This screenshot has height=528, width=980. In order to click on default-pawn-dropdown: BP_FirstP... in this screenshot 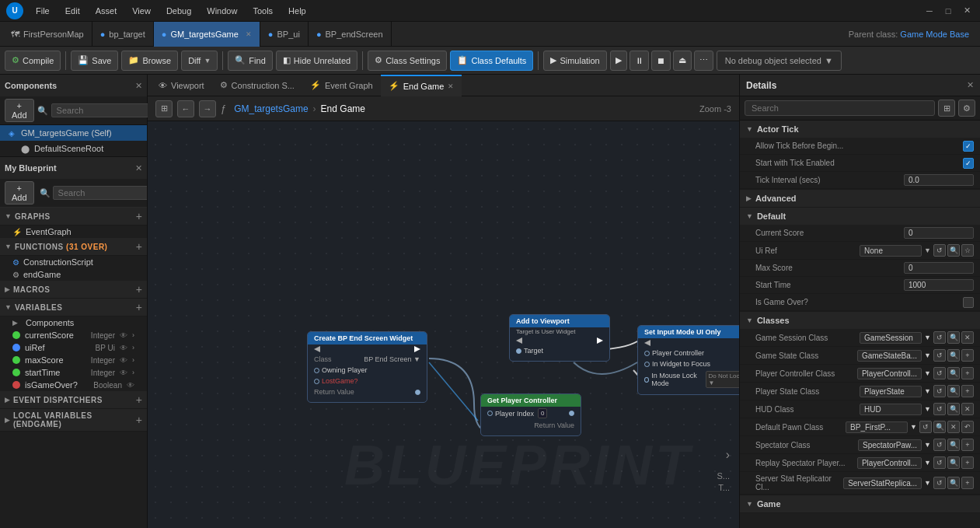, I will do `click(877, 428)`.